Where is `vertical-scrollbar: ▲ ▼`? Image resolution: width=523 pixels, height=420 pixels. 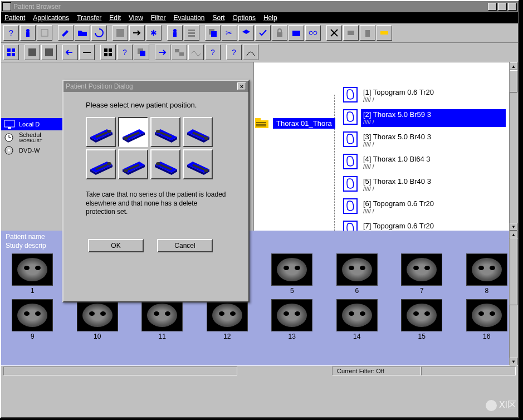
vertical-scrollbar: ▲ ▼ is located at coordinates (514, 146).